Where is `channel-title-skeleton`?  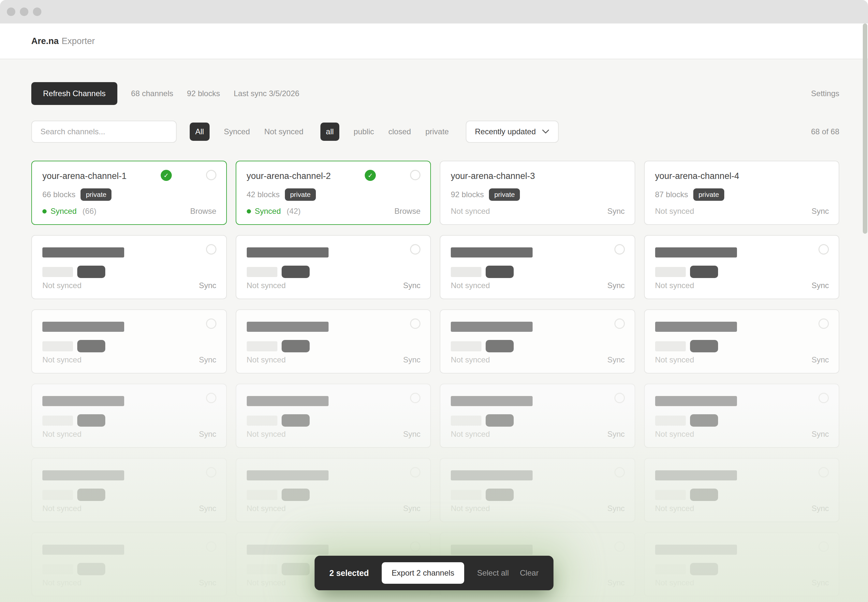 channel-title-skeleton is located at coordinates (287, 401).